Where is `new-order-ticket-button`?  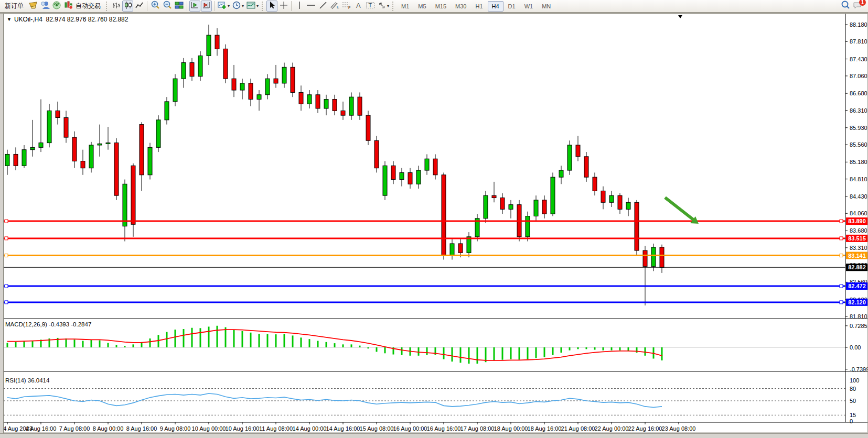 new-order-ticket-button is located at coordinates (33, 6).